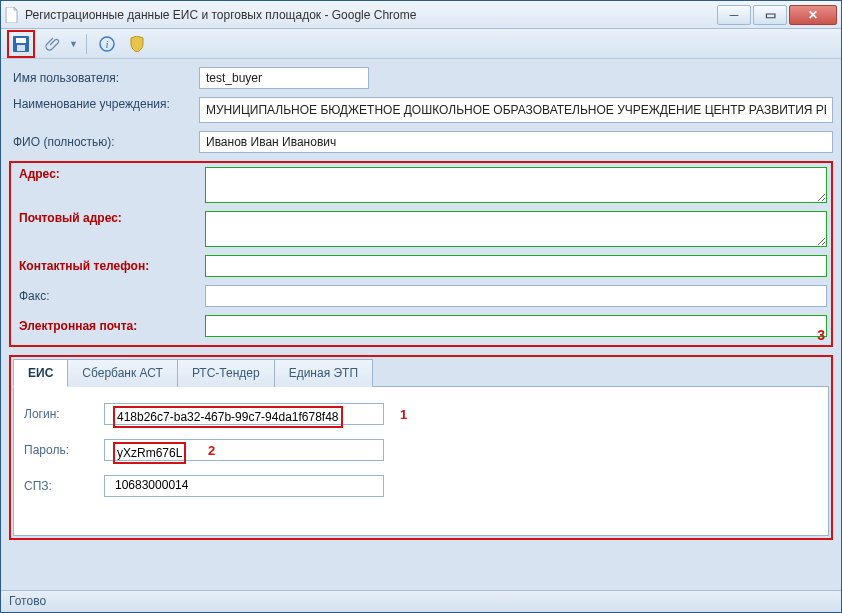 The width and height of the screenshot is (842, 613). Describe the element at coordinates (734, 15) in the screenshot. I see `minimize-button: ─` at that location.